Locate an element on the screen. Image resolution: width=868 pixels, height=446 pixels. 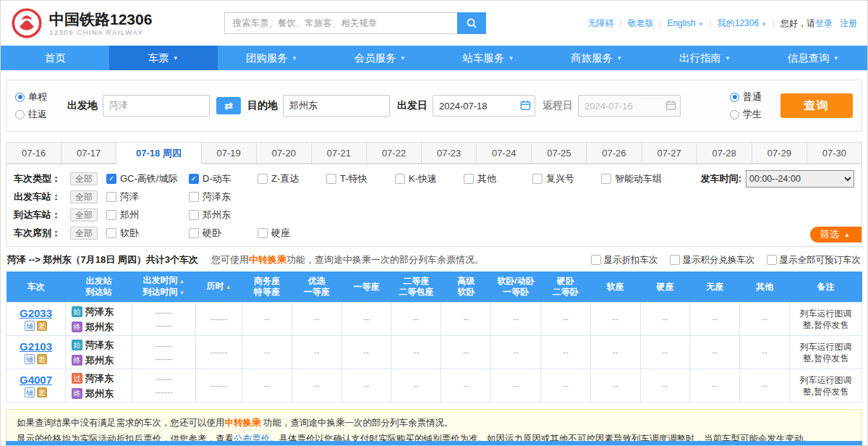
date-tab-8: 07-24 is located at coordinates (504, 153).